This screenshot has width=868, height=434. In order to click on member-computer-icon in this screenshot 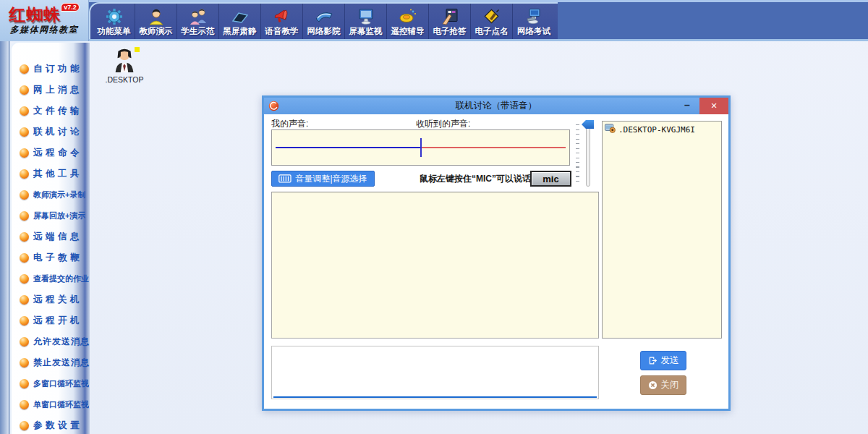, I will do `click(610, 129)`.